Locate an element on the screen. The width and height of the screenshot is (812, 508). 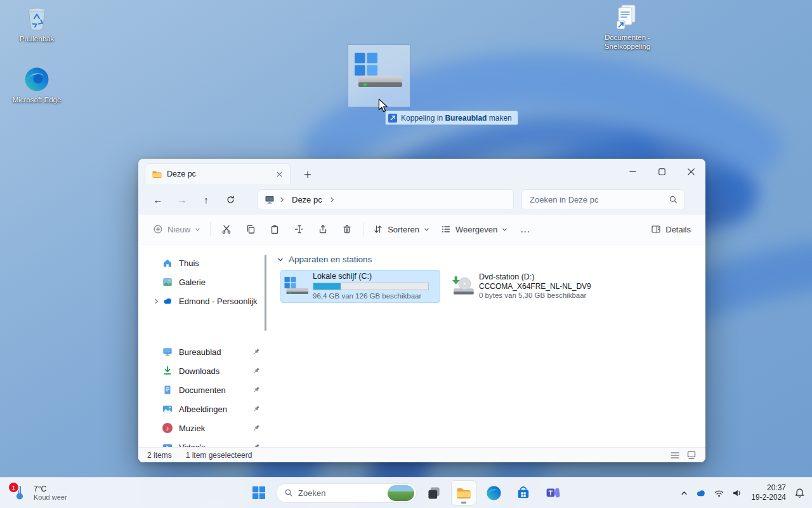
search-icon is located at coordinates (674, 199).